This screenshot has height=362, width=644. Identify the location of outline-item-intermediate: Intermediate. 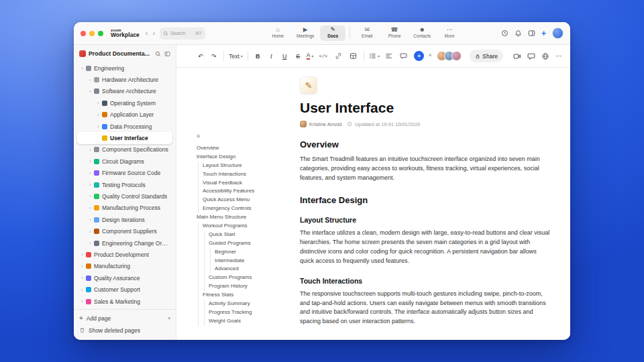
(252, 261).